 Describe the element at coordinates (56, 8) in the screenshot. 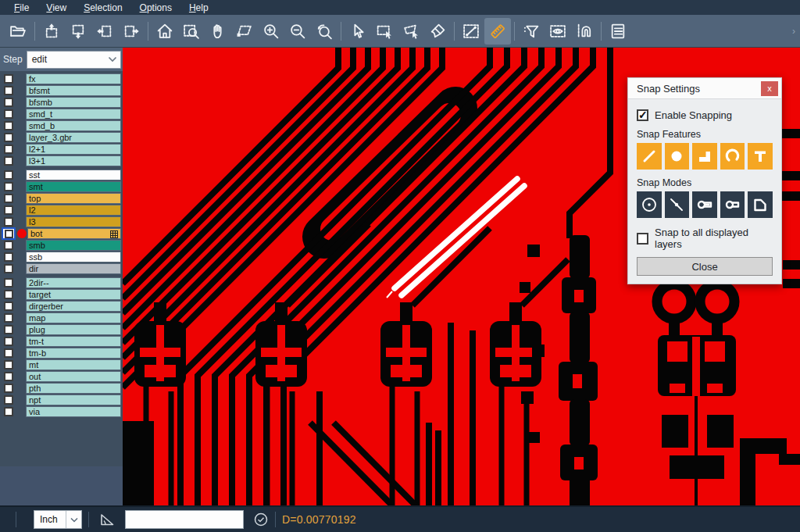

I see `menu-view: View` at that location.